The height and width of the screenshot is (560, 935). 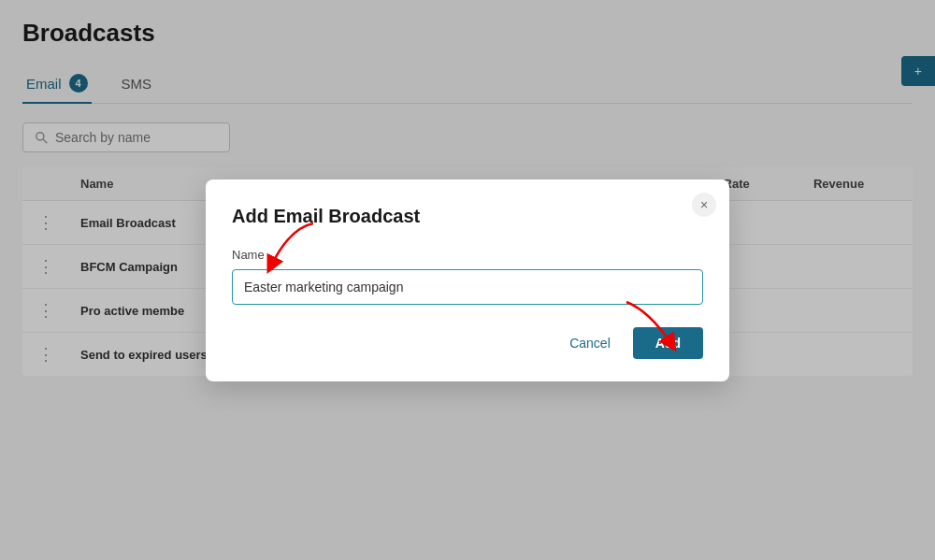 What do you see at coordinates (468, 287) in the screenshot?
I see `modal-name-input` at bounding box center [468, 287].